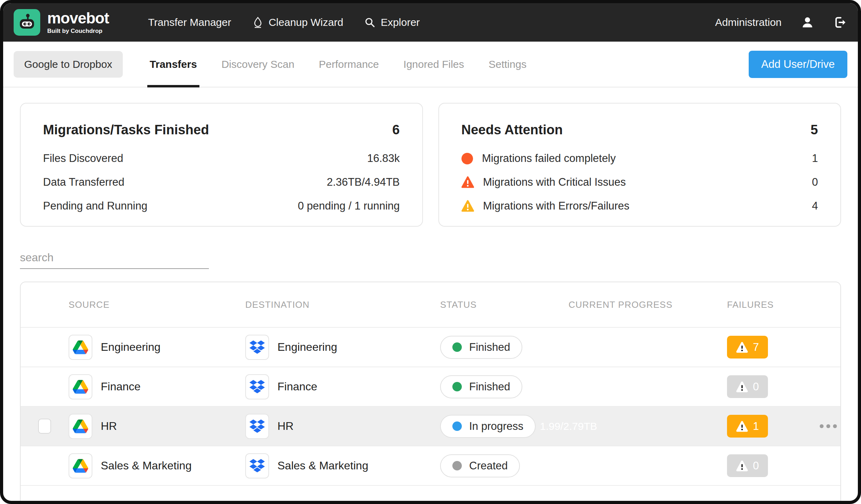 This screenshot has height=504, width=861. Describe the element at coordinates (45, 426) in the screenshot. I see `row-checkbox` at that location.